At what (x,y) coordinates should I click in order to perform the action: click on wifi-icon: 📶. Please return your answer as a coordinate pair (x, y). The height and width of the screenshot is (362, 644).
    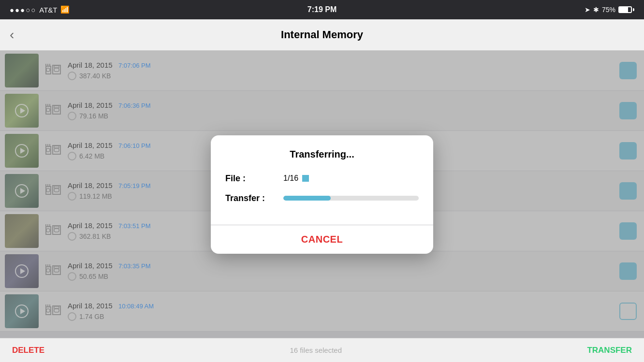
    Looking at the image, I should click on (65, 10).